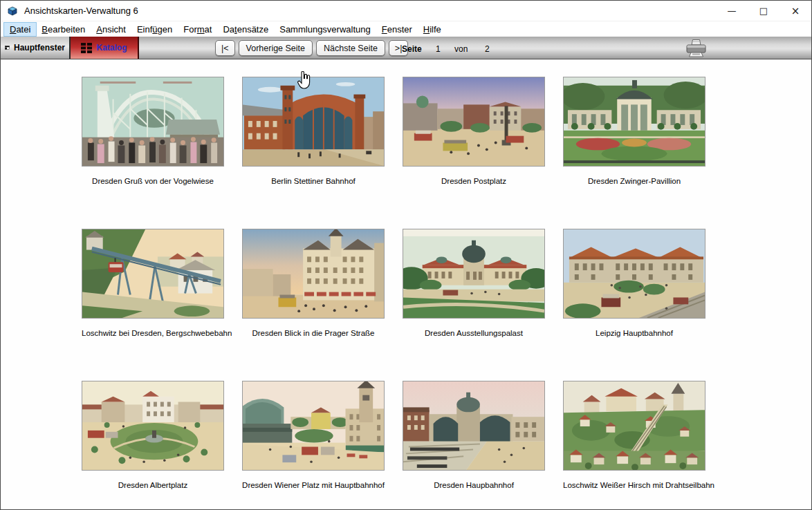  What do you see at coordinates (153, 274) in the screenshot?
I see `postcard-image-bergschwebebahn` at bounding box center [153, 274].